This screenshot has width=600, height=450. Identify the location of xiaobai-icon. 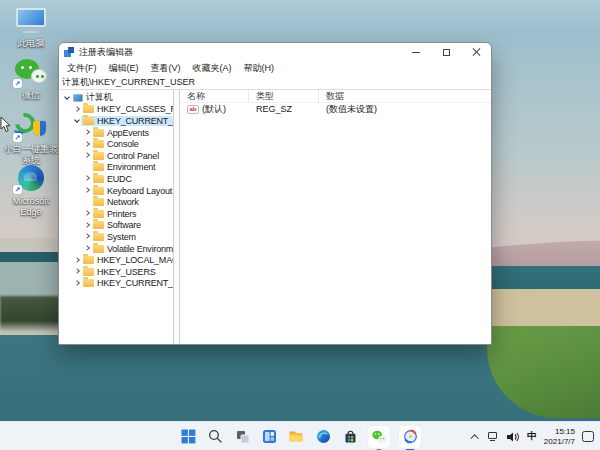
(410, 436).